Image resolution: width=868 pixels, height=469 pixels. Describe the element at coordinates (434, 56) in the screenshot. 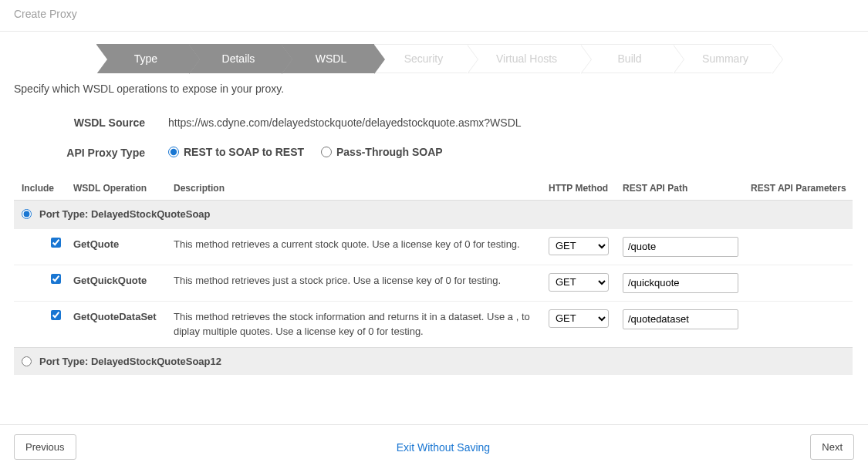

I see `wizard-steps: TypeDetailsWSDLSecurityVirtual HostsBuil…` at that location.